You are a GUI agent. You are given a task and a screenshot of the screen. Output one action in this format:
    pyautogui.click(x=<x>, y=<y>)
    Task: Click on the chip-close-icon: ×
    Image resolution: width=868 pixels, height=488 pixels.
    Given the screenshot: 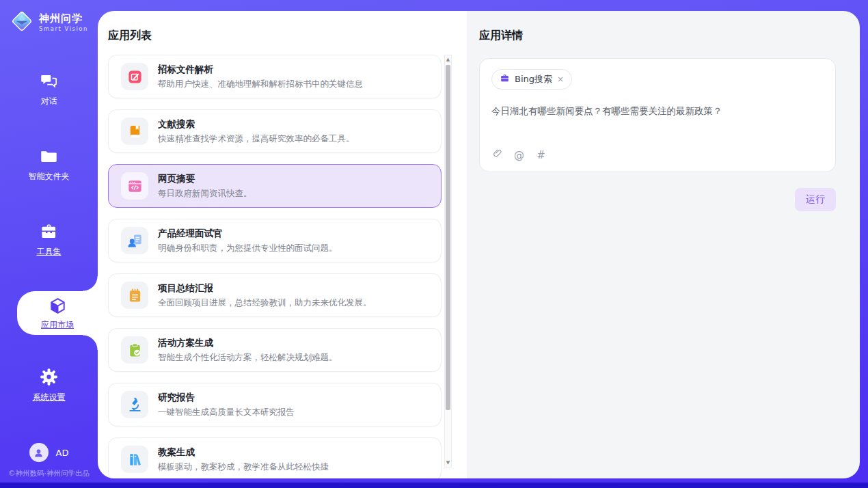 What is the action you would take?
    pyautogui.click(x=560, y=79)
    